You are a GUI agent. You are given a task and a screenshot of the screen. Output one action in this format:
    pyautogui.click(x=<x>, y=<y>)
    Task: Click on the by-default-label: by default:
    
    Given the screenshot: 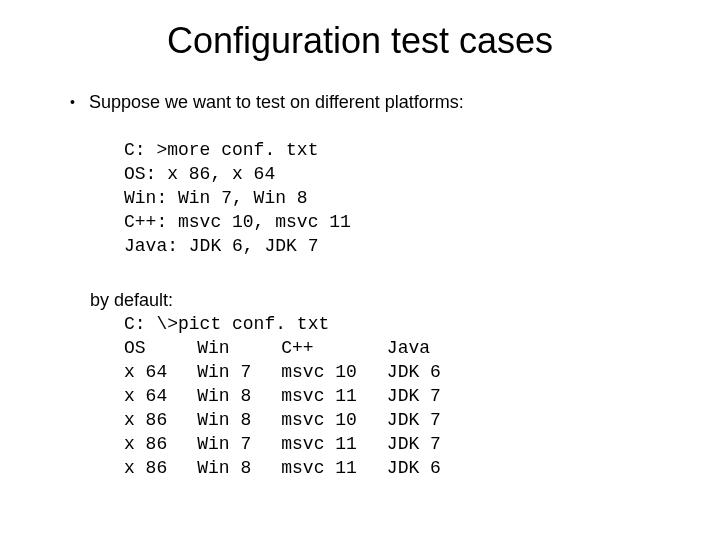 What is the action you would take?
    pyautogui.click(x=375, y=300)
    